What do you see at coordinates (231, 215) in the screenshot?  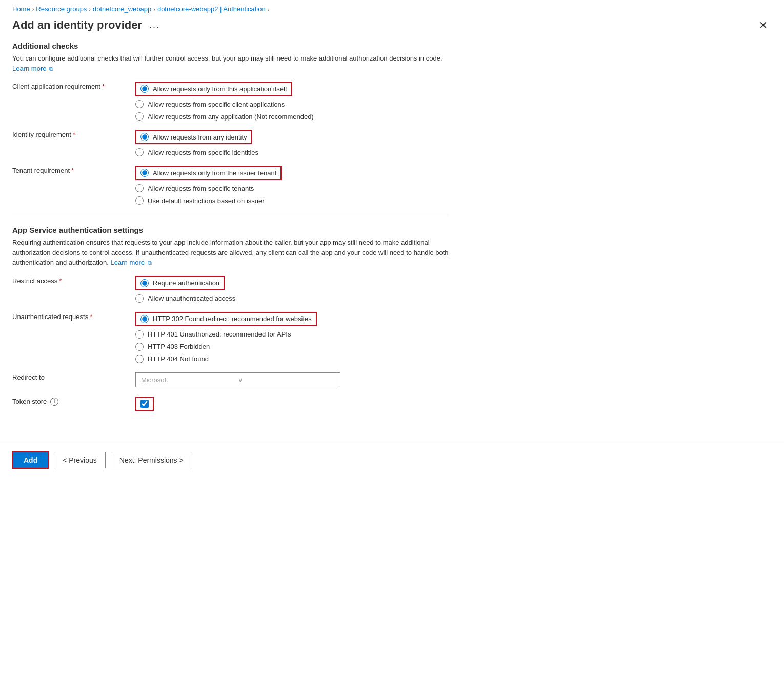 I see `section-divider` at bounding box center [231, 215].